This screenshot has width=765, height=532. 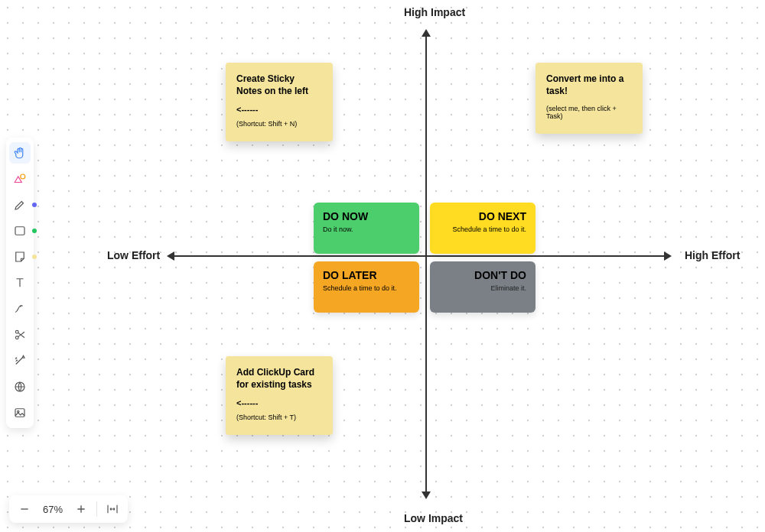 I want to click on connector-tool, so click(x=20, y=309).